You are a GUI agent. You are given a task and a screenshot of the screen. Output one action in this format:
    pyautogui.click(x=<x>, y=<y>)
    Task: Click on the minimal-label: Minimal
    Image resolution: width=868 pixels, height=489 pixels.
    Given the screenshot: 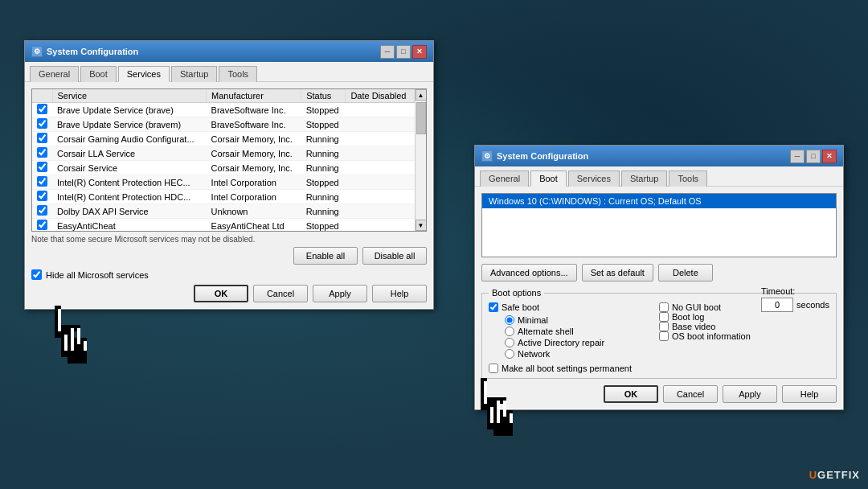 What is the action you would take?
    pyautogui.click(x=533, y=320)
    